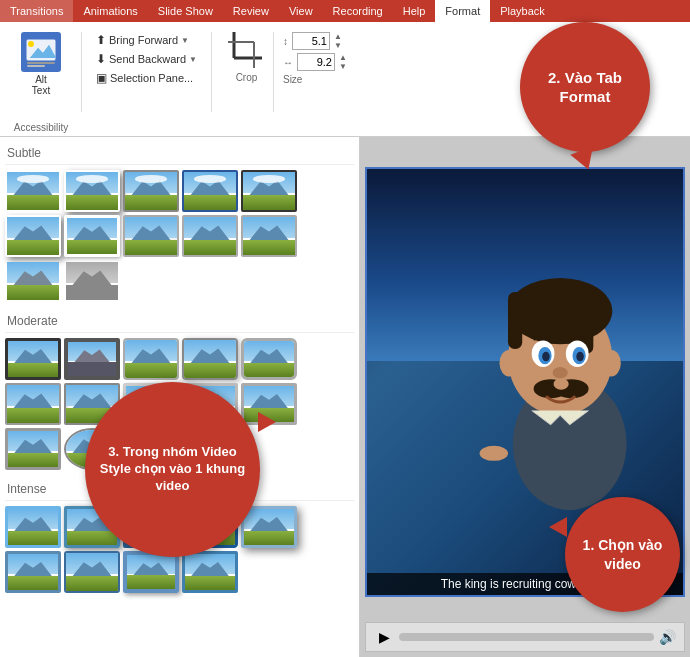  I want to click on selection-pane-button: ▣ Selection Pane..., so click(146, 78).